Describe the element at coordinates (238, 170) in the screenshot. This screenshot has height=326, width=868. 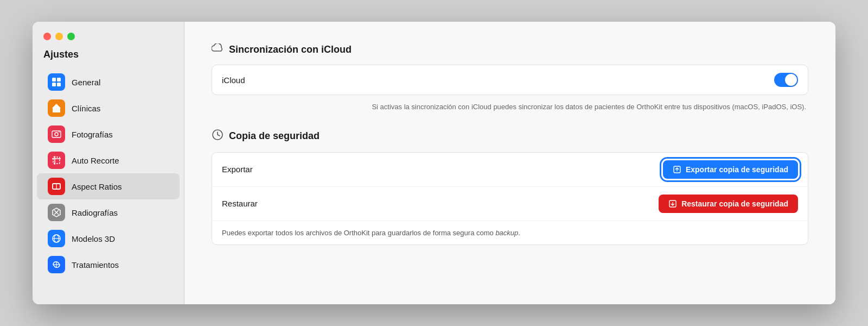
I see `export-label: Exportar` at that location.